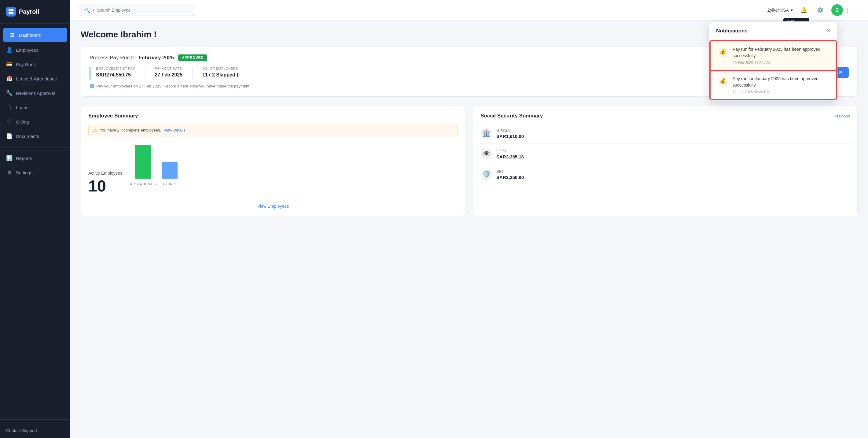 The width and height of the screenshot is (868, 438). What do you see at coordinates (273, 160) in the screenshot?
I see `employee-summary-card: Employee Summary ⚠ You have 2 incomplete…` at bounding box center [273, 160].